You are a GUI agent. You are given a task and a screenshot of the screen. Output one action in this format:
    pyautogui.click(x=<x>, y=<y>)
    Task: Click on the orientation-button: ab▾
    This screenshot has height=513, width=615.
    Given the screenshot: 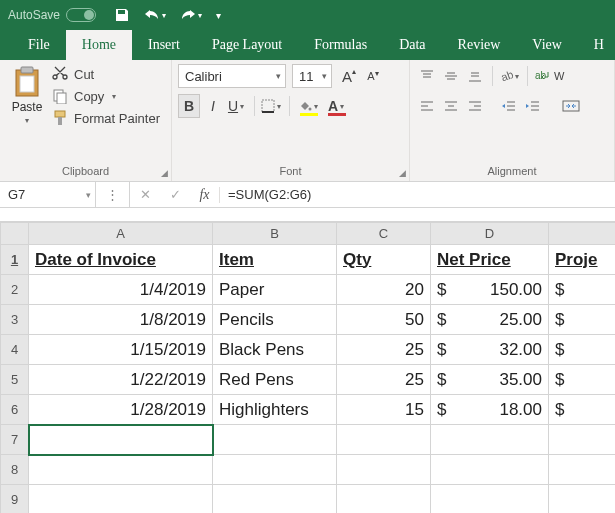 What is the action you would take?
    pyautogui.click(x=510, y=76)
    